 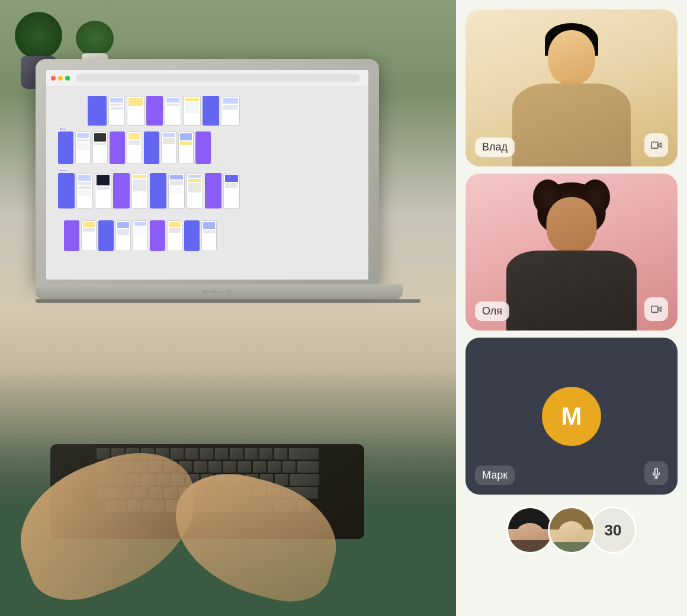 I want to click on vlad-body, so click(x=572, y=125).